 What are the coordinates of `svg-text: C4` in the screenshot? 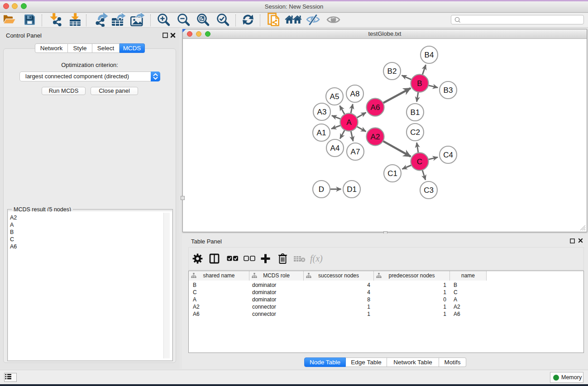 It's located at (448, 155).